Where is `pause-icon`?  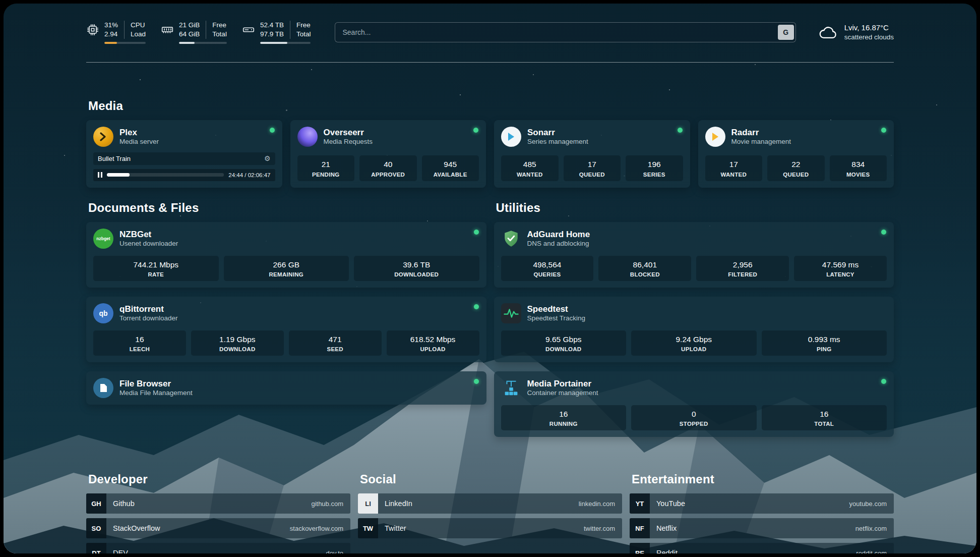
pause-icon is located at coordinates (100, 175).